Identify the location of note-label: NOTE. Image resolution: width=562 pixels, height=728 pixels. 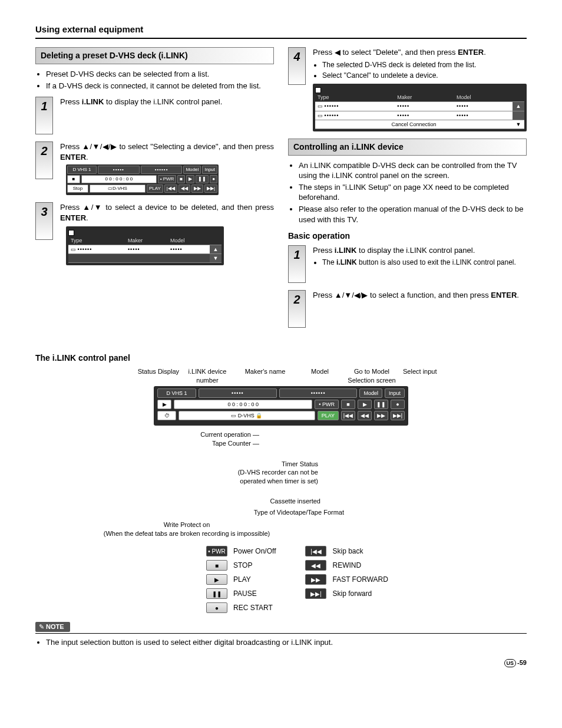
(53, 627).